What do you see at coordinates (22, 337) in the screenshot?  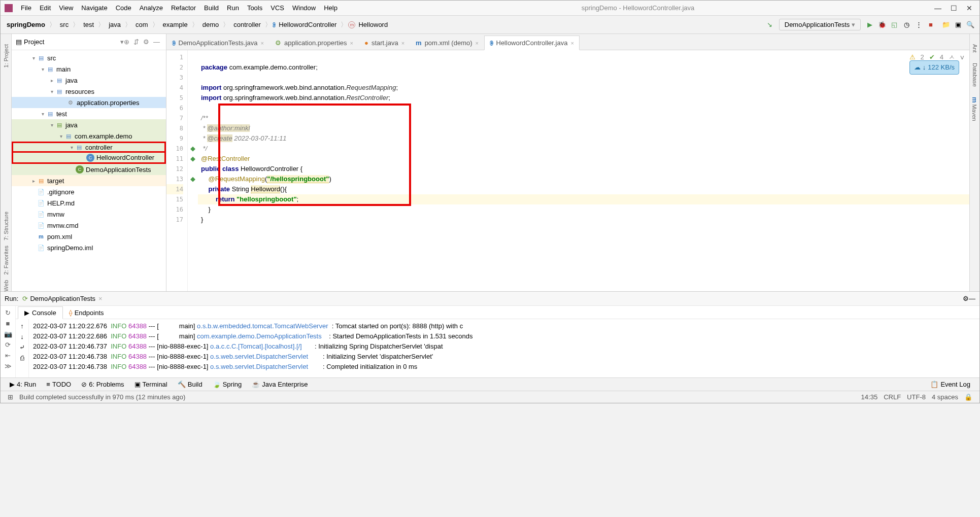 I see `down-icon: ↓` at bounding box center [22, 337].